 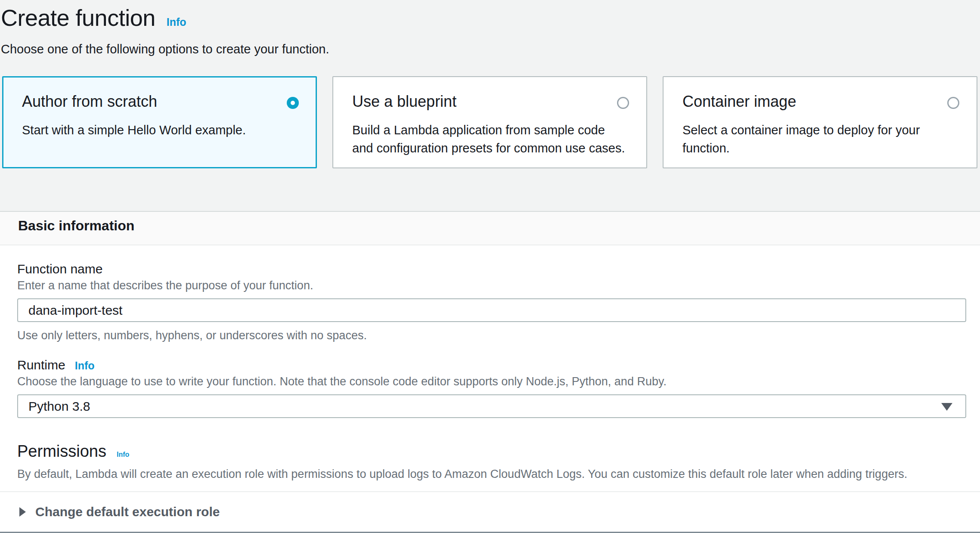 I want to click on card-description: Build a Lambda application from sample c…, so click(x=490, y=139).